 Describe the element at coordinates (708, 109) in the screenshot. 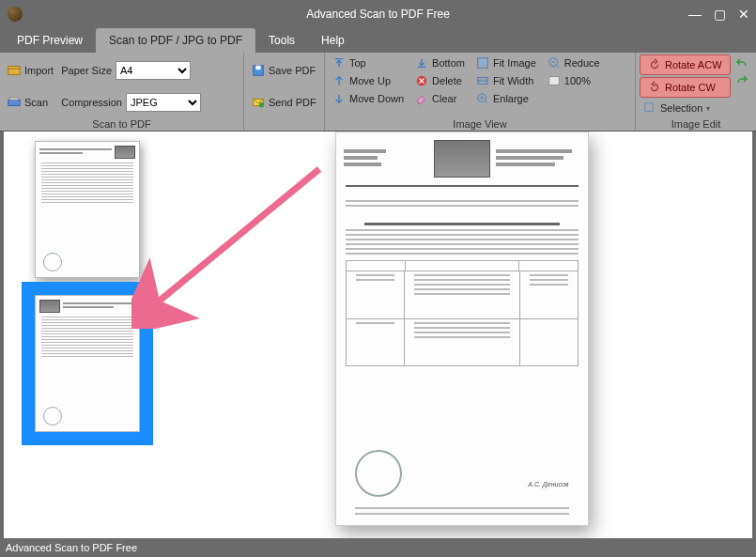

I see `chevron-down-icon: ▾` at that location.